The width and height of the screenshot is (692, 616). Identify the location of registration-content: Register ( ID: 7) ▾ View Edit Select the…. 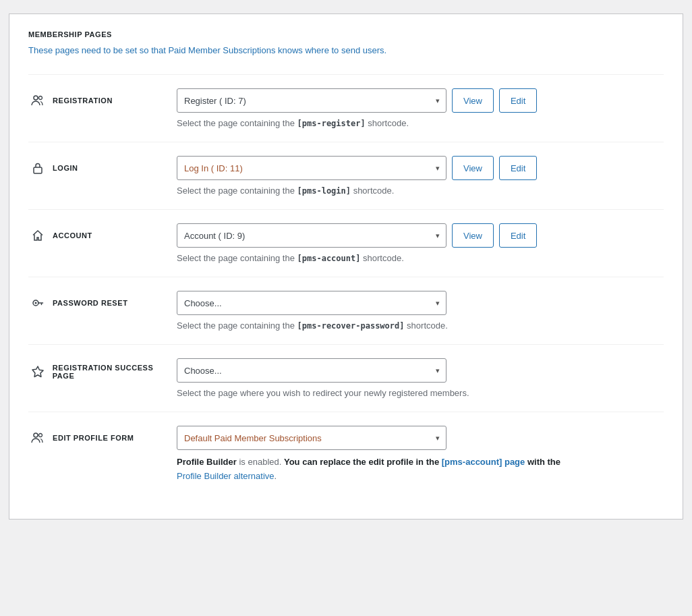
(420, 108).